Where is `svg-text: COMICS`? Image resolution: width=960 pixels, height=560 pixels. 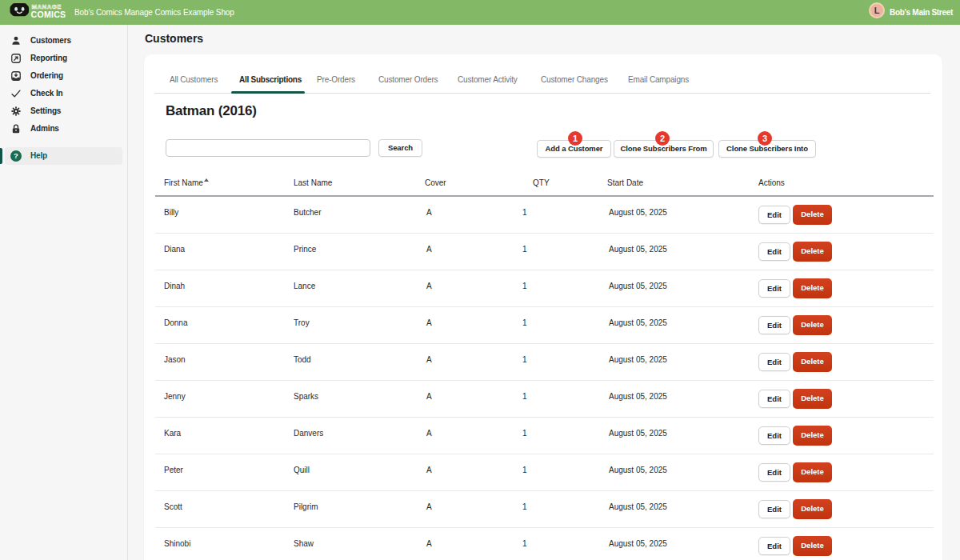
svg-text: COMICS is located at coordinates (48, 14).